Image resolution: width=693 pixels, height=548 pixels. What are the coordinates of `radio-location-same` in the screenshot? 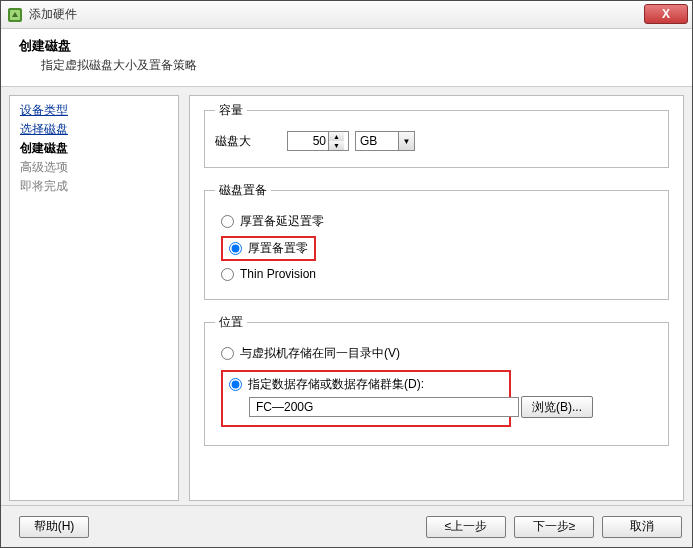 It's located at (228, 354).